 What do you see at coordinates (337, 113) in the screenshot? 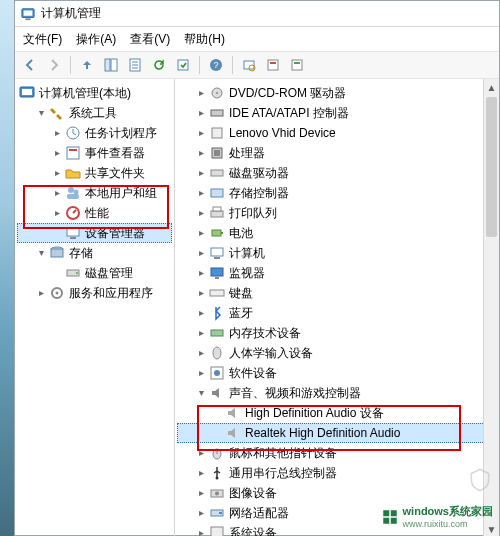
I see `device-category: ▸IDE ATA/ATAPI 控制器` at bounding box center [337, 113].